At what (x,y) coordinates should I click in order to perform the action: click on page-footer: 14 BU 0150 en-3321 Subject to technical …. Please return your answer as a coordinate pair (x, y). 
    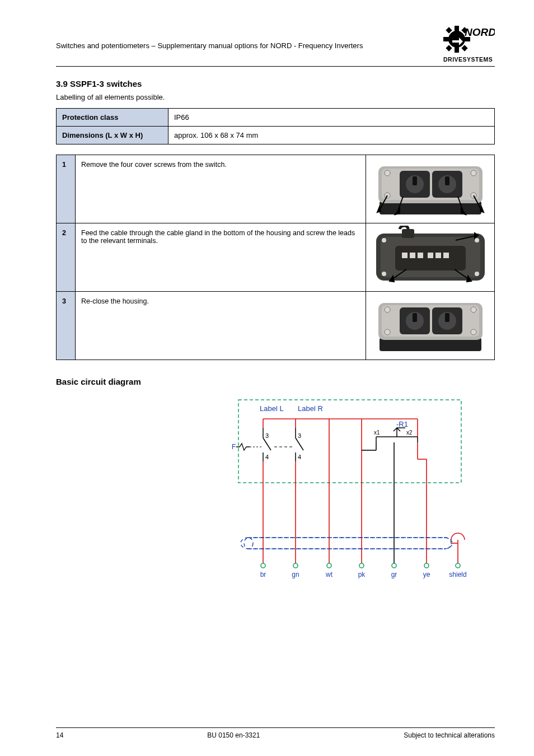
    Looking at the image, I should click on (275, 734).